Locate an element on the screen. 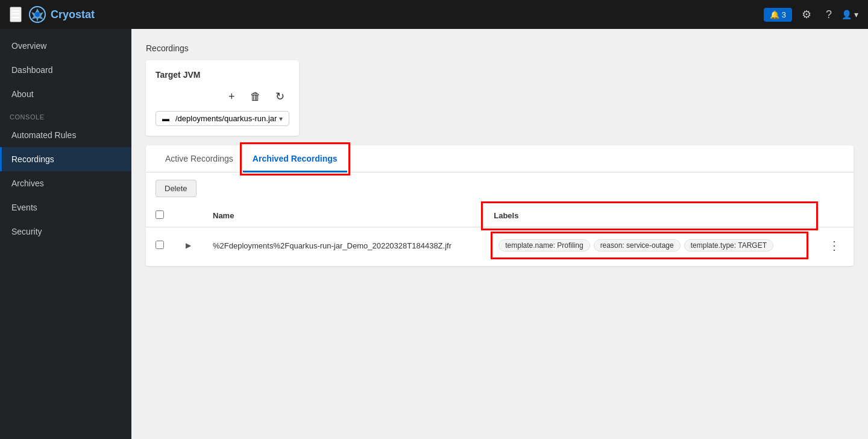 The height and width of the screenshot is (439, 868). recordings-table: Name Labels ▶ %2Fdeployment is located at coordinates (500, 234).